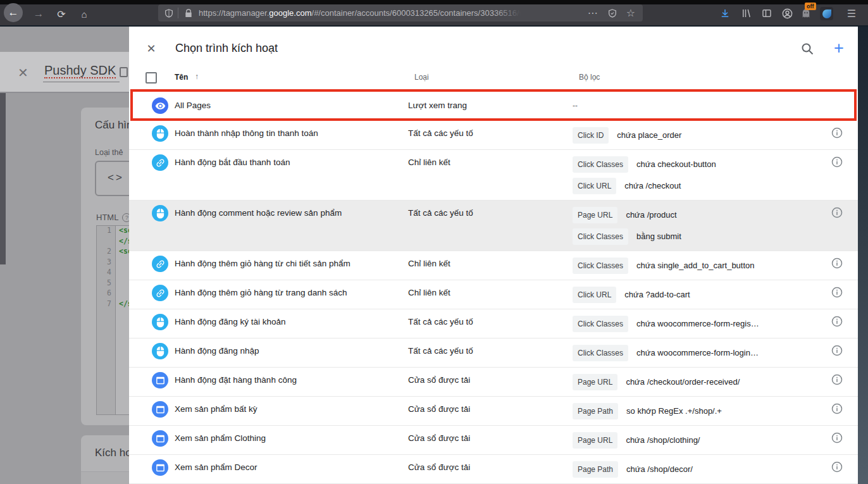 Image resolution: width=868 pixels, height=484 pixels. What do you see at coordinates (151, 49) in the screenshot?
I see `close-icon: ✕` at bounding box center [151, 49].